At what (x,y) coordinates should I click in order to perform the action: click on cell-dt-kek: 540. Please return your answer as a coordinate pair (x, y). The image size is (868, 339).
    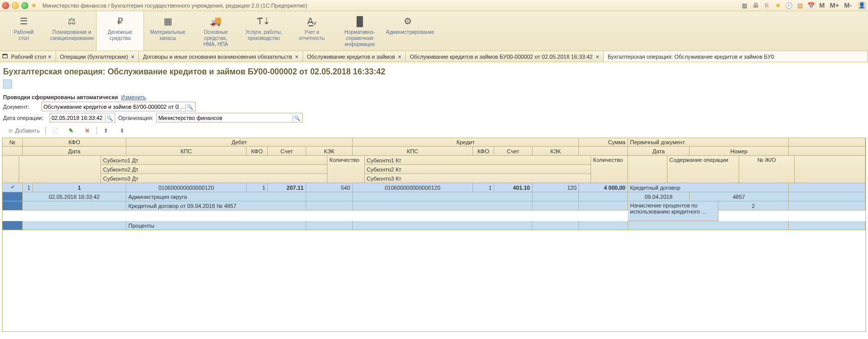
    Looking at the image, I should click on (329, 188).